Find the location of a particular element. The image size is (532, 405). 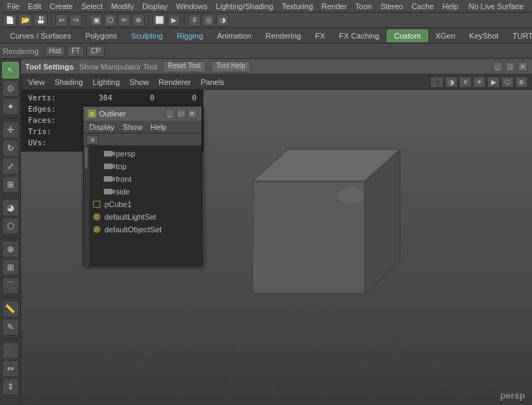

tab-turtle: TURTLE is located at coordinates (519, 36).